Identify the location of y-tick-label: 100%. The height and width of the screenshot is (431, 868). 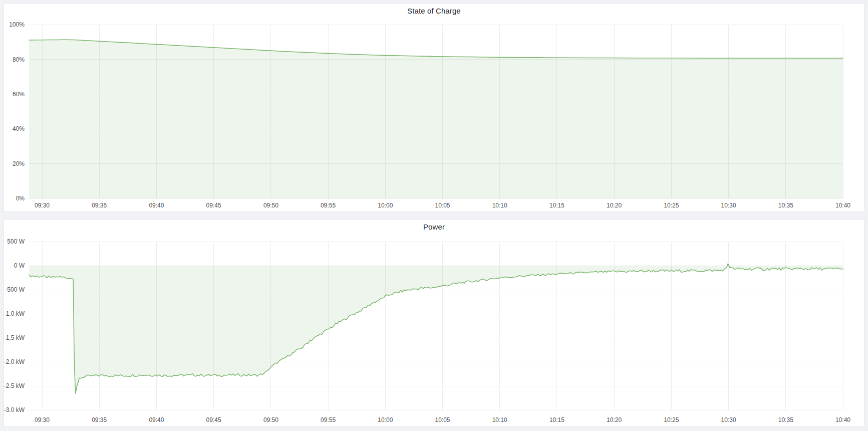
(17, 25).